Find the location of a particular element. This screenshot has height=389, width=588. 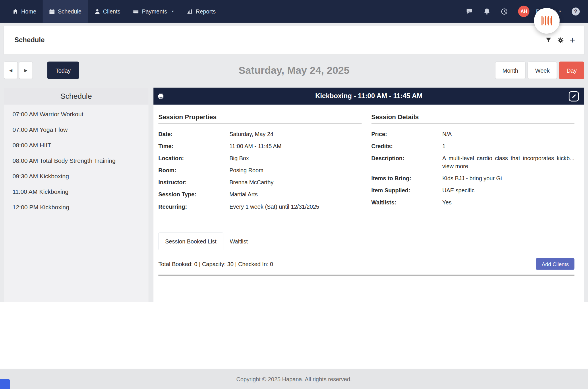

chat-widget-button is located at coordinates (5, 384).